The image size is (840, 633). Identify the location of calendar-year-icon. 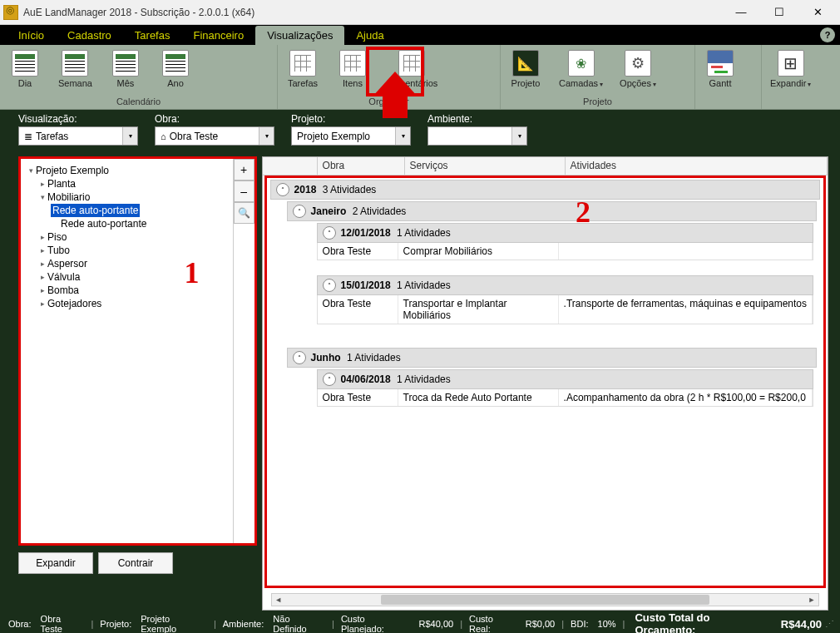
(175, 63).